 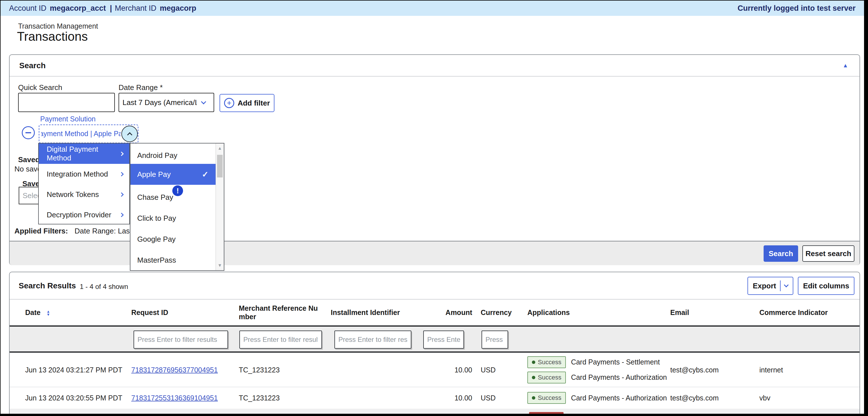 I want to click on edit-columns-button: Edit columns, so click(x=826, y=286).